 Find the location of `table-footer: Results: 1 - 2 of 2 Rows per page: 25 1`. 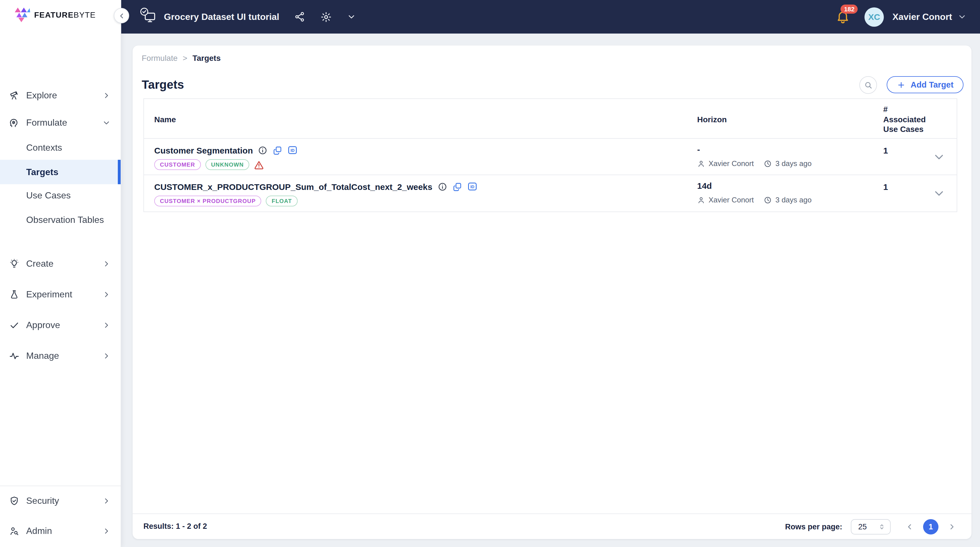

table-footer: Results: 1 - 2 of 2 Rows per page: 25 1 is located at coordinates (552, 526).